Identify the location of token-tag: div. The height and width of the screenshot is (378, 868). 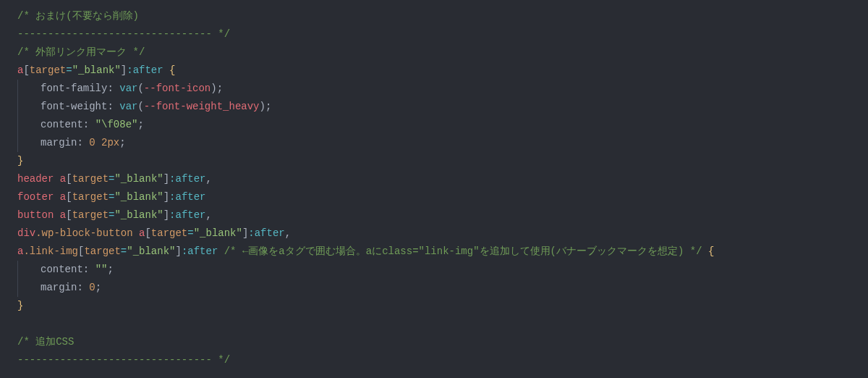
(26, 233).